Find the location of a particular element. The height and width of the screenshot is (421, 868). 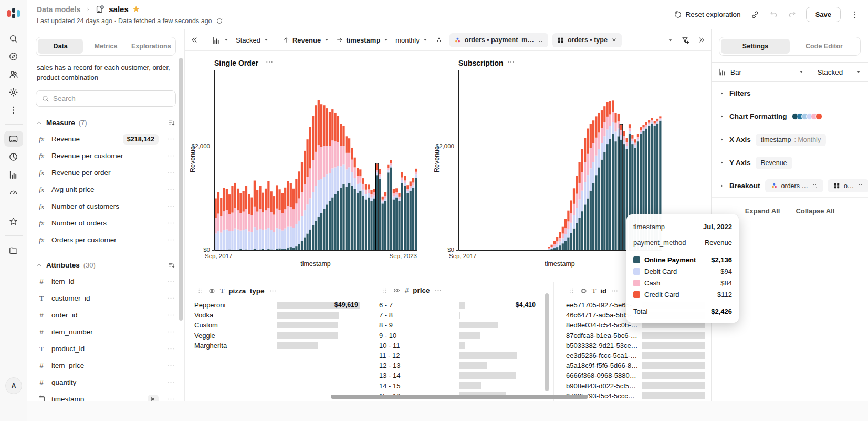

price-row: 10 - 11 is located at coordinates (462, 346).